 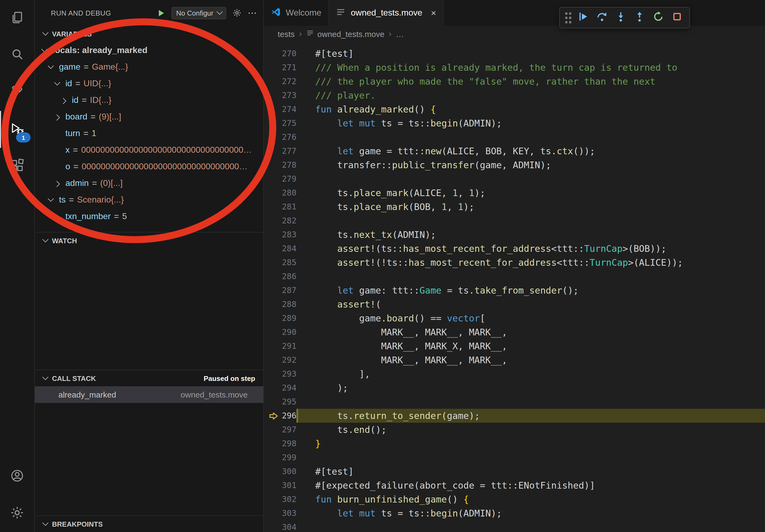 What do you see at coordinates (149, 166) in the screenshot?
I see `variable-row-o: o=000000000000000000000000000000000…` at bounding box center [149, 166].